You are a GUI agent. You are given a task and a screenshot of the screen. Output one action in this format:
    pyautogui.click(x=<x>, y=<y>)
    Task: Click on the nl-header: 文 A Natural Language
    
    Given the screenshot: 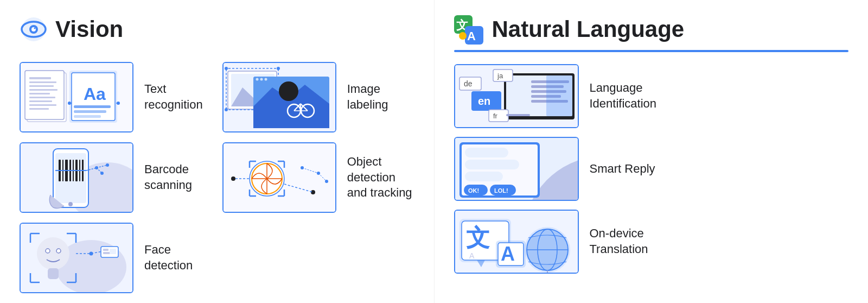 What is the action you would take?
    pyautogui.click(x=652, y=29)
    